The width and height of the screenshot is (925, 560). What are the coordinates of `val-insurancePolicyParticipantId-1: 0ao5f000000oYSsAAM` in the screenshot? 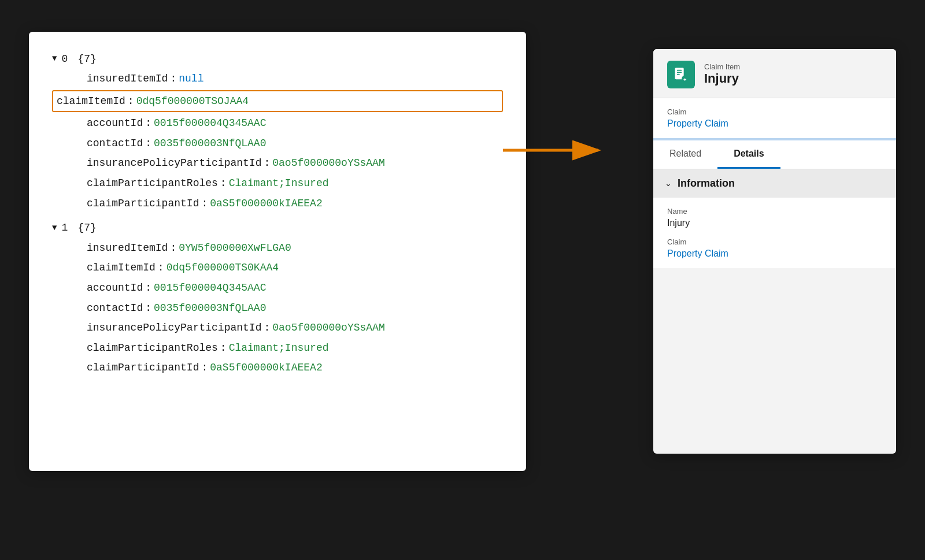 It's located at (328, 328).